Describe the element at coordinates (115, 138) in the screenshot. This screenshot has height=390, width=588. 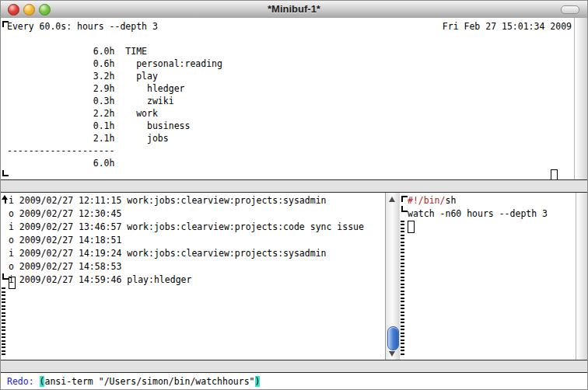
I see `report-line: 2.1h jobs` at that location.